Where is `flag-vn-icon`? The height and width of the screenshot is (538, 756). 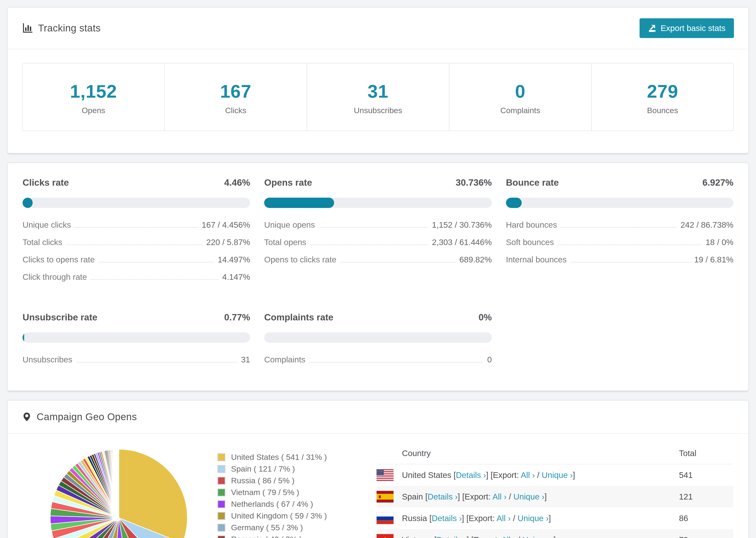
flag-vn-icon is located at coordinates (385, 536).